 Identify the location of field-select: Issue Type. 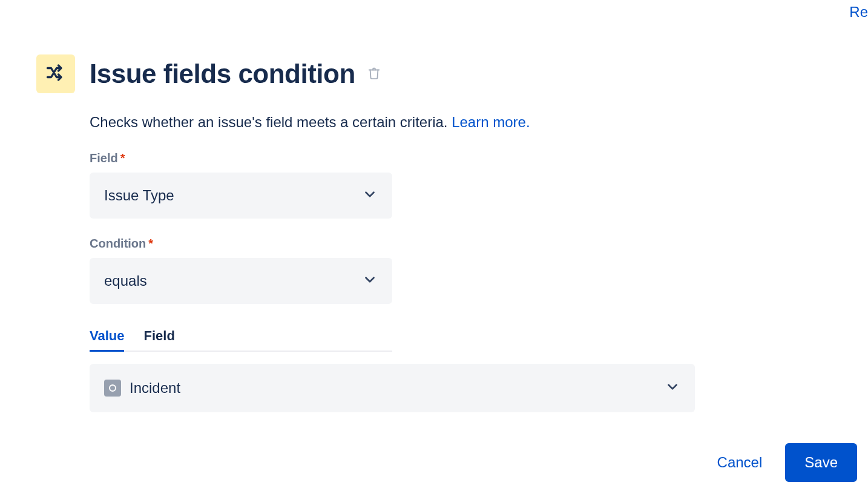
(241, 196).